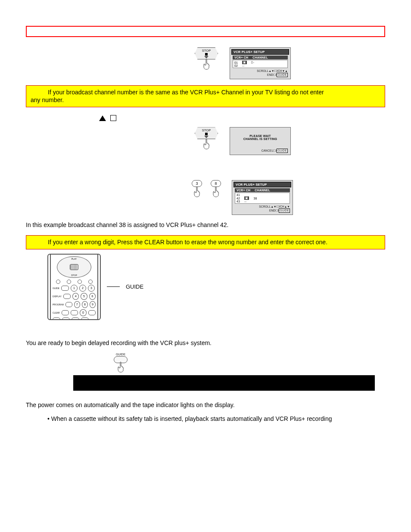 This screenshot has width=411, height=532. Describe the element at coordinates (74, 287) in the screenshot. I see `remote-control-figure: PLAY STOP GUIDE 1 2 3 DISPLAY 4 5` at that location.